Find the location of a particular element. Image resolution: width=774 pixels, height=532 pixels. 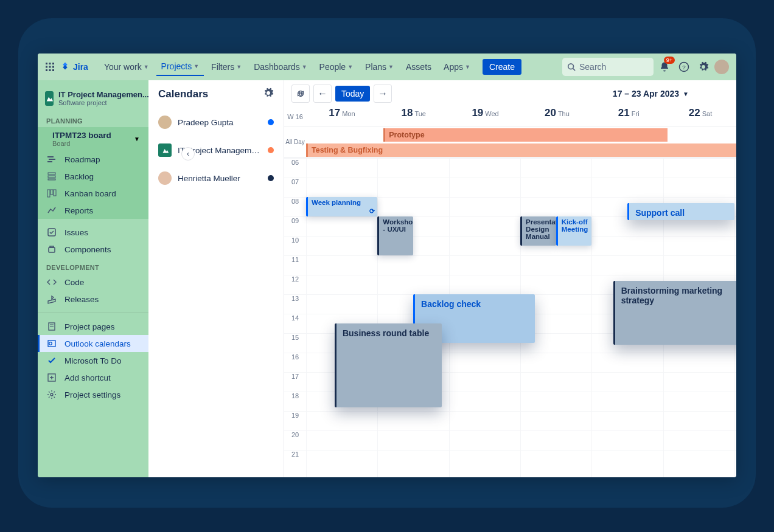

notification-badge: 9+ is located at coordinates (669, 60).